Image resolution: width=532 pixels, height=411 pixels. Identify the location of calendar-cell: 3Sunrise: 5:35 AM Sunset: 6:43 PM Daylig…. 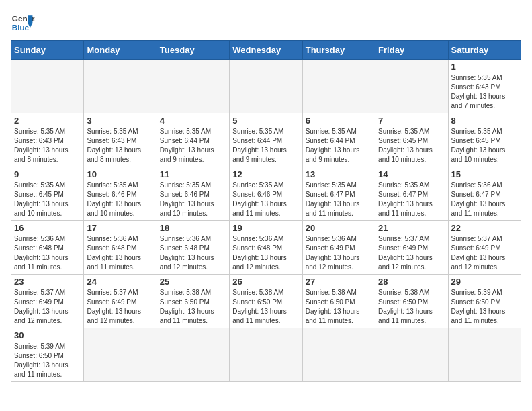
(120, 140).